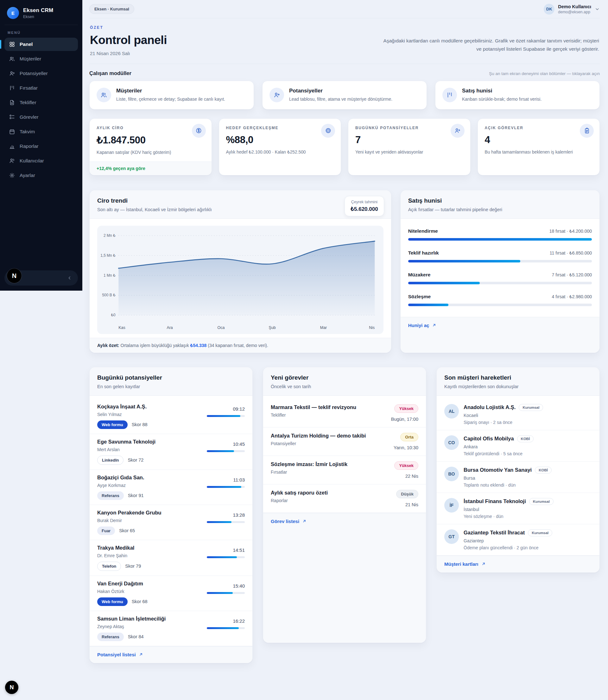 The image size is (608, 700). What do you see at coordinates (110, 73) in the screenshot?
I see `modules-label: Çalışan modüller` at bounding box center [110, 73].